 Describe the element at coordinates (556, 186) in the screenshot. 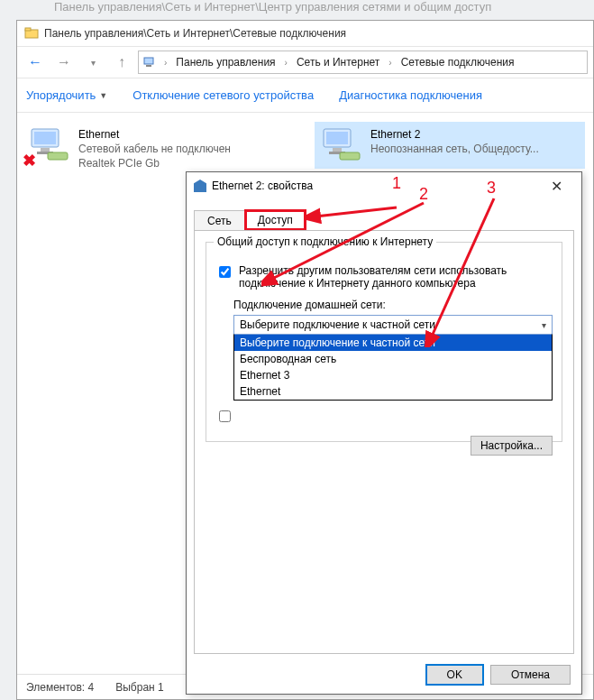

I see `close-button: ✕` at that location.